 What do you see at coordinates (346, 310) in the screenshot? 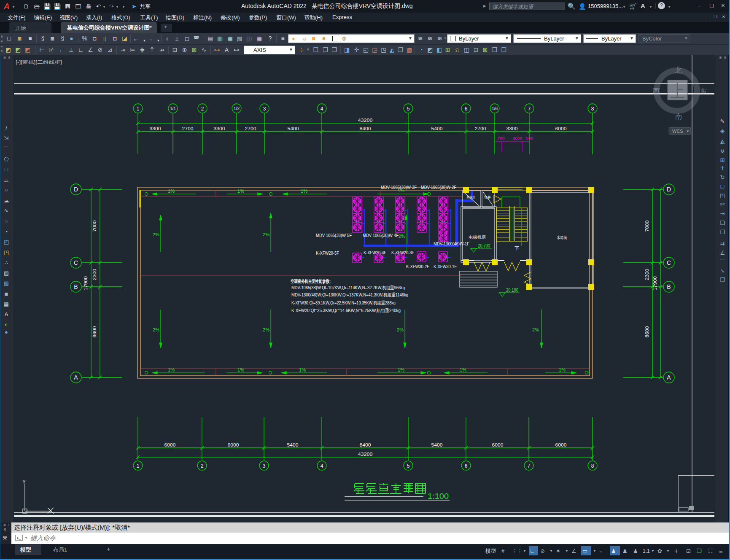
I see `svg-text:K-XFW20:Ql=25.3KW,Qr=14.6KW,N=: K-XFW20:Ql=25.3KW,Qr=14.6KW,N=6.25KW,机组重…` at bounding box center [346, 310].